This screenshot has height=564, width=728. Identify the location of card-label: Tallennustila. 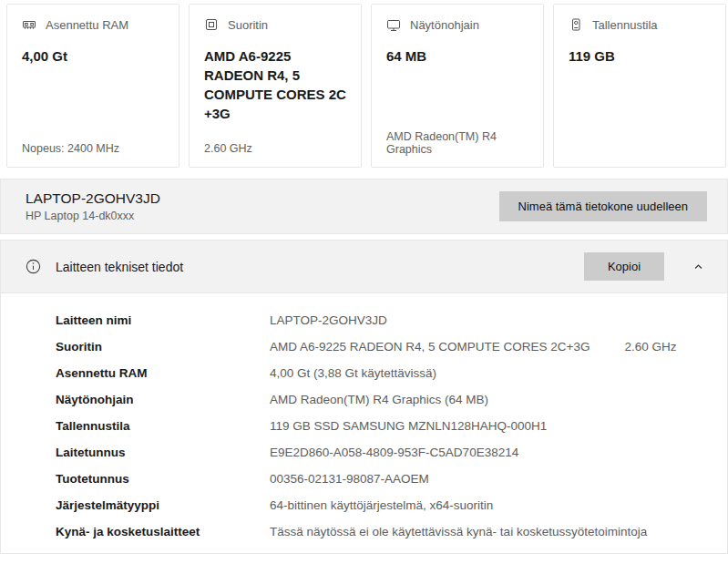
(625, 26).